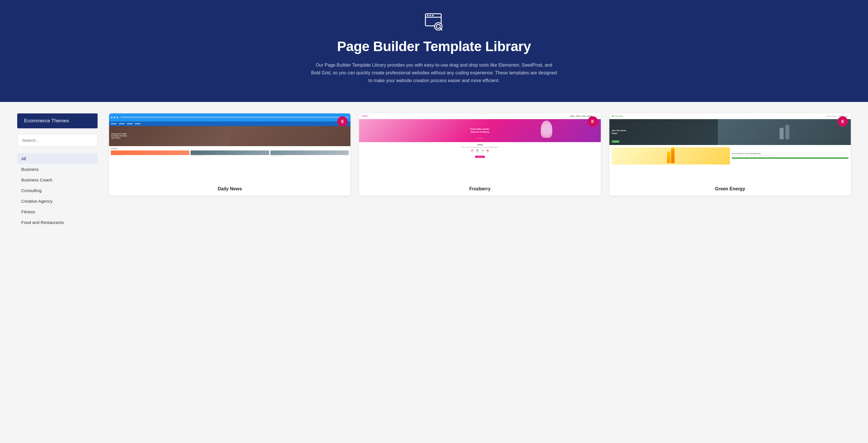  What do you see at coordinates (480, 189) in the screenshot?
I see `template-card-title-frozberry: Frozberry` at bounding box center [480, 189].